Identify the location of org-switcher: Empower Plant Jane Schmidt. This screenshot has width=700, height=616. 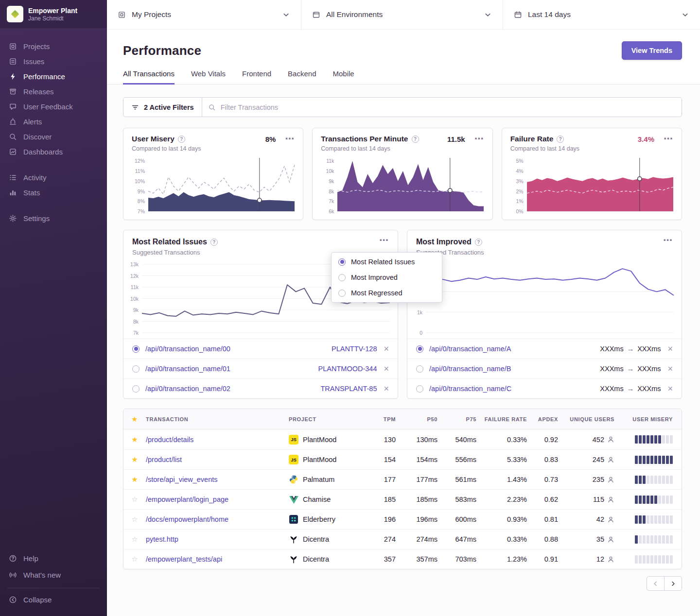
(53, 14).